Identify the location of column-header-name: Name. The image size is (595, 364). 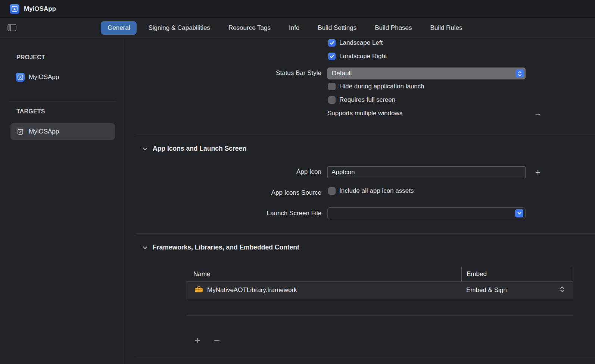
(324, 274).